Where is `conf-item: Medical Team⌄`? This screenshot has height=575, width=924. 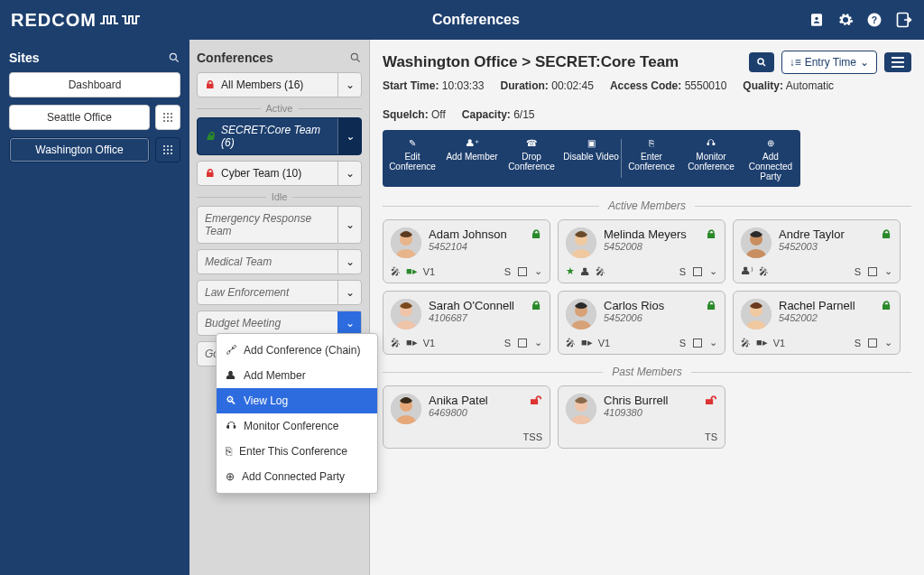
conf-item: Medical Team⌄ is located at coordinates (280, 262).